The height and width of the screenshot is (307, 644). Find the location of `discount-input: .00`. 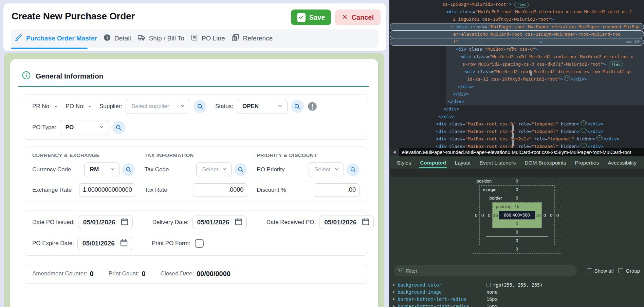

discount-input: .00 is located at coordinates (337, 190).